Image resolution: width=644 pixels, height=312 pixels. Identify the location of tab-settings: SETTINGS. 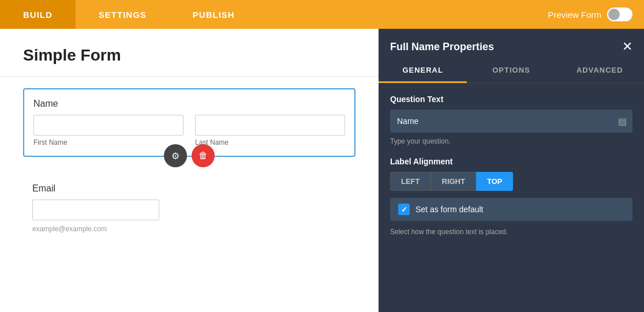
(122, 14).